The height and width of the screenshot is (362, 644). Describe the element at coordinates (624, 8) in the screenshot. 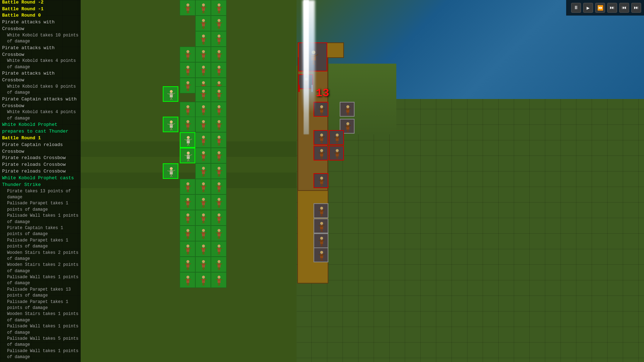

I see `slowest-button: ⏮` at that location.